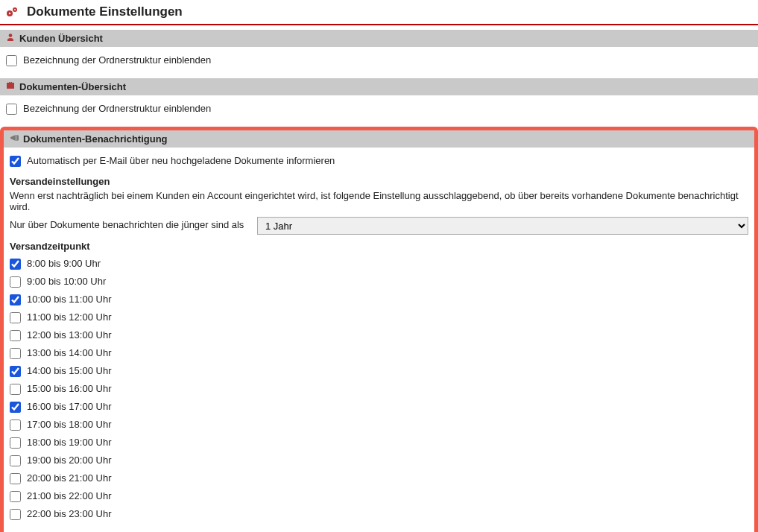 This screenshot has height=532, width=758. Describe the element at coordinates (379, 182) in the screenshot. I see `dispatch-heading: Versandeinstellungen` at that location.